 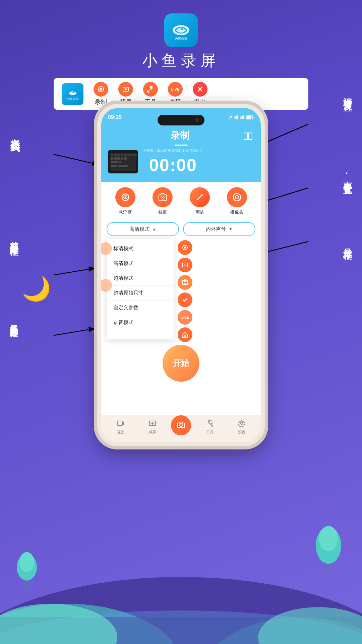 What do you see at coordinates (210, 432) in the screenshot?
I see `tab-tools-label: 工具` at bounding box center [210, 432].